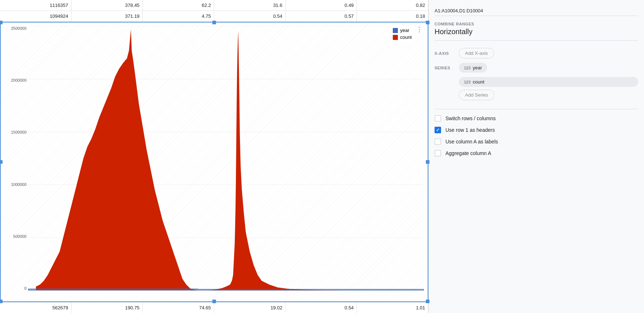 This screenshot has height=313, width=644. Describe the element at coordinates (470, 118) in the screenshot. I see `switch-rows-cols-label: Switch rows / columns` at that location.